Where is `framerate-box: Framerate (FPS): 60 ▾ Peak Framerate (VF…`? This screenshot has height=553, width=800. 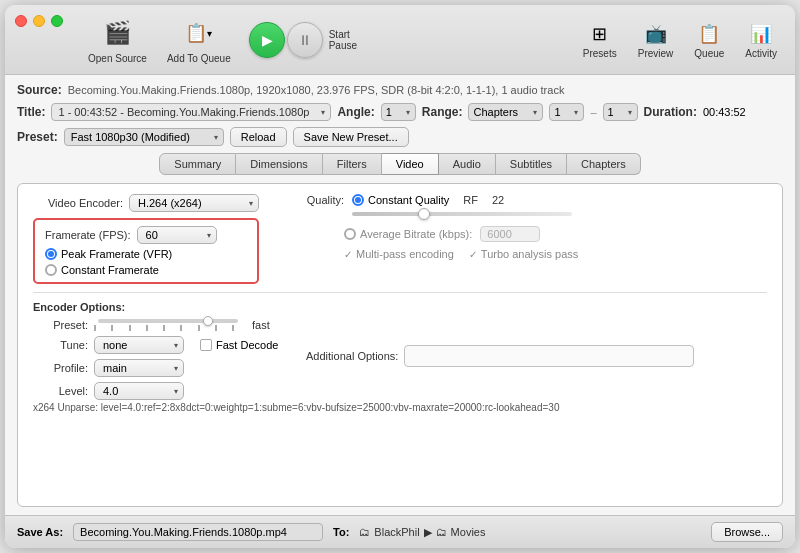
framerate-box: Framerate (FPS): 60 ▾ Peak Framerate (VF… is located at coordinates (146, 251).